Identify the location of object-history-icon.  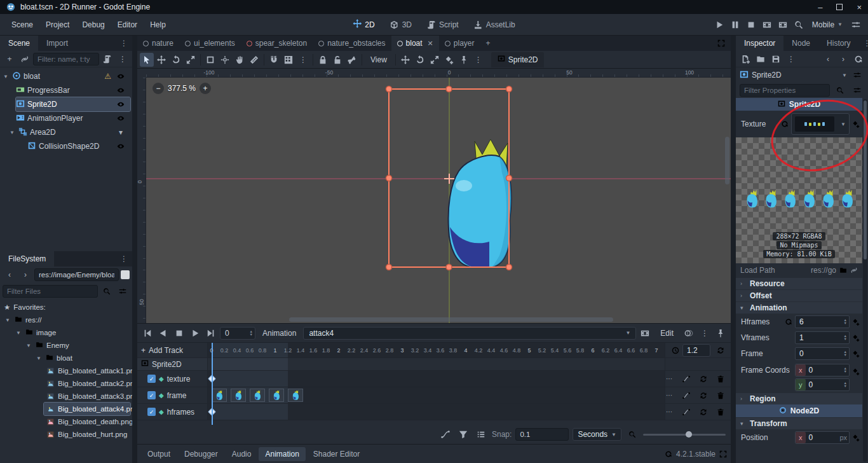
(858, 59).